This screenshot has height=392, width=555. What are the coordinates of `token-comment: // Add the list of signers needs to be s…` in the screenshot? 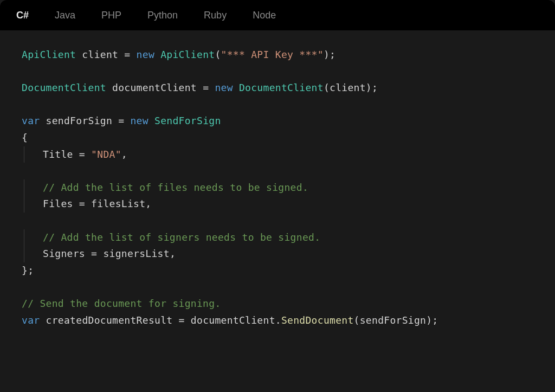 It's located at (182, 237).